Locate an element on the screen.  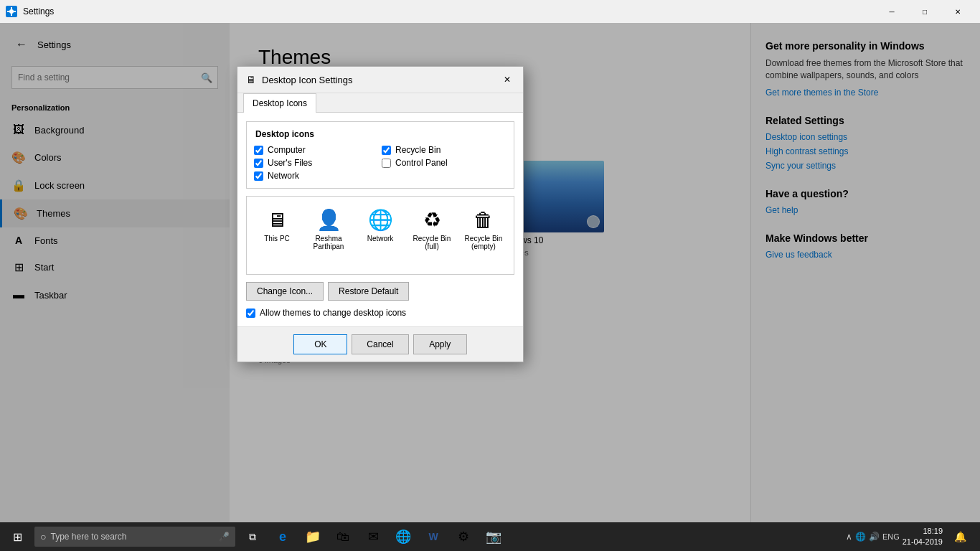
recycle-empty-label: Recycle Bin (empty) is located at coordinates (484, 242).